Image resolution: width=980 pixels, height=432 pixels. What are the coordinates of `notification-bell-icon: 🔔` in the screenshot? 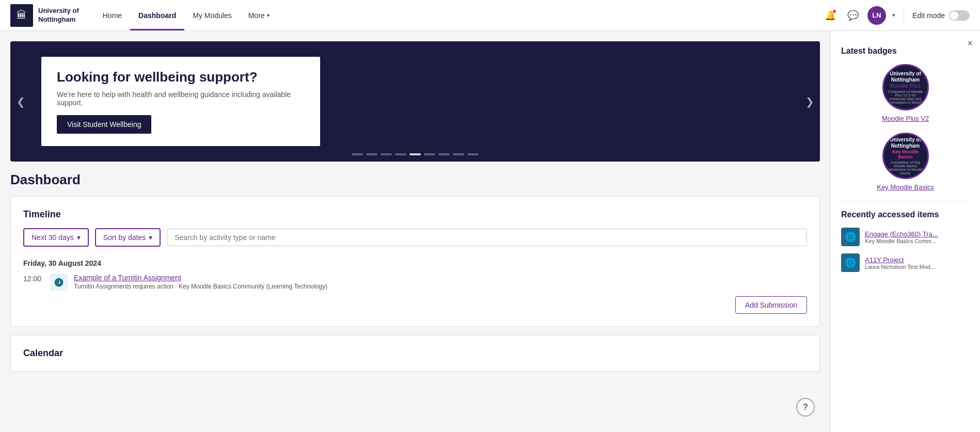 It's located at (830, 15).